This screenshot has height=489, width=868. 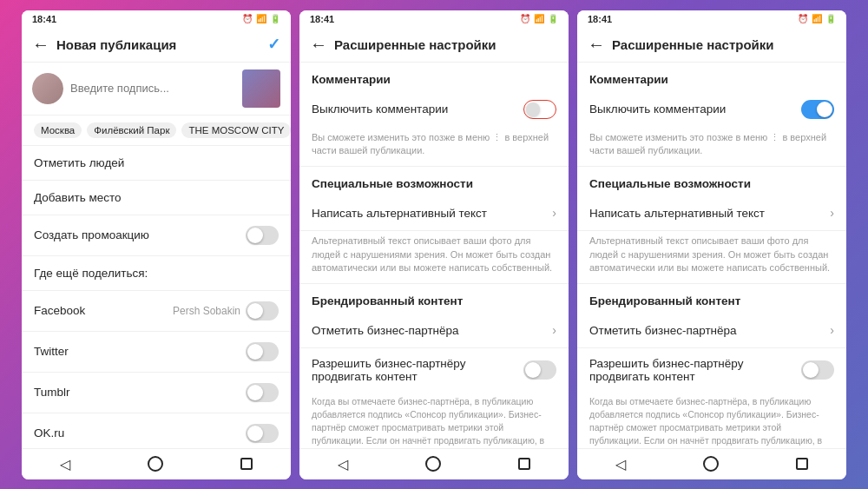 What do you see at coordinates (351, 80) in the screenshot?
I see `comments-title-1: Комментарии` at bounding box center [351, 80].